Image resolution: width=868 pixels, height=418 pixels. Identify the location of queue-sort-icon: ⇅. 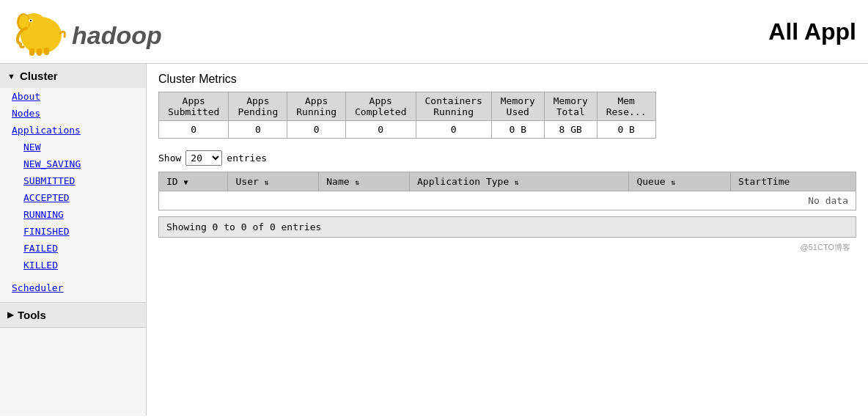
(673, 182).